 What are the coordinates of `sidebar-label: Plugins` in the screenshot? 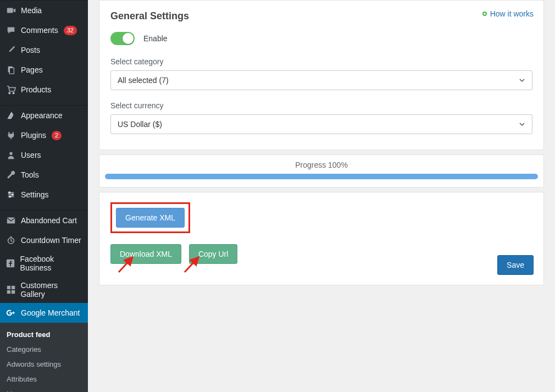 It's located at (34, 135).